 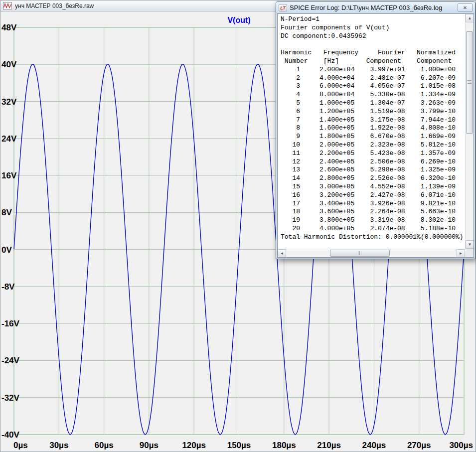 I want to click on y-tick-label: -16V, so click(x=11, y=324).